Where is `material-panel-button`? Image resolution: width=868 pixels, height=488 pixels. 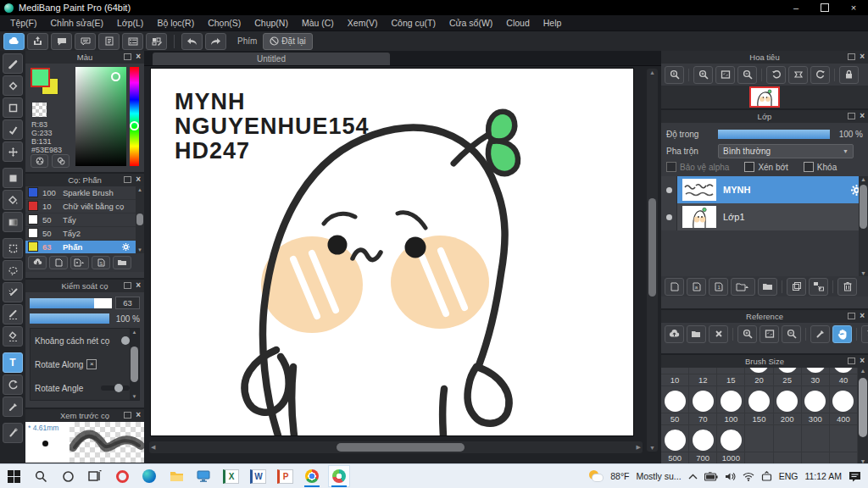
material-panel-button is located at coordinates (156, 42).